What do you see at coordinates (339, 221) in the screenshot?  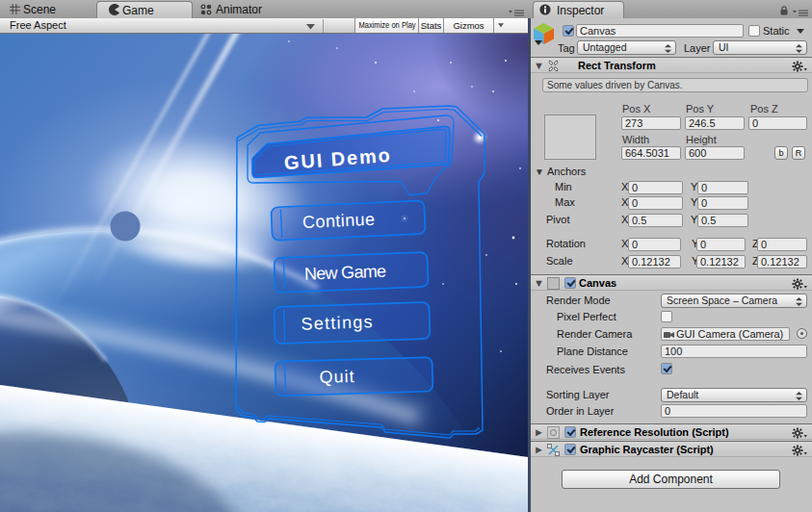 I see `svg-text: Continue` at bounding box center [339, 221].